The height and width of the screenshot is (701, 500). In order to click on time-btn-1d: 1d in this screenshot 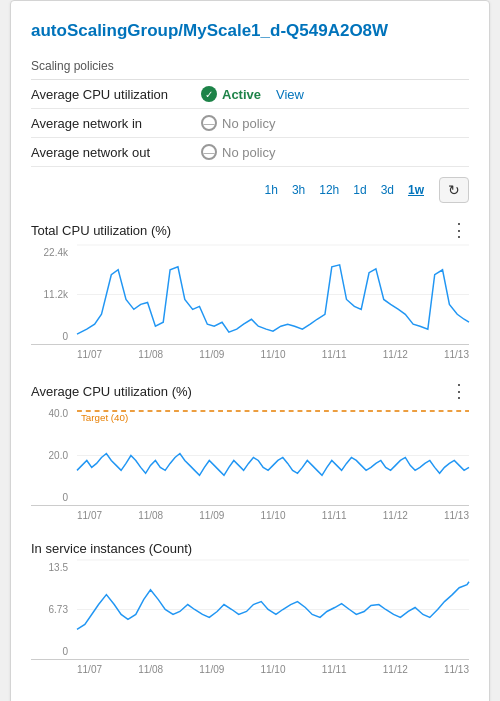, I will do `click(360, 190)`.